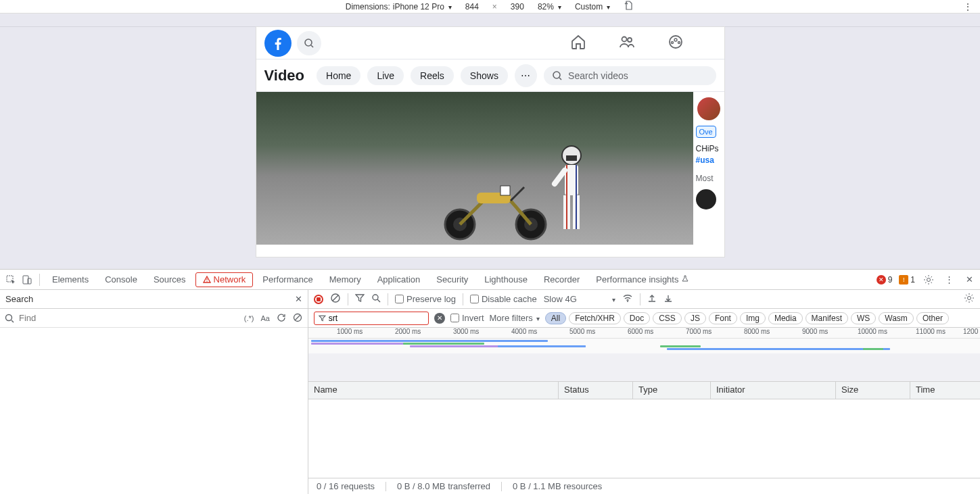  Describe the element at coordinates (706, 199) in the screenshot. I see `avatar-small` at that location.